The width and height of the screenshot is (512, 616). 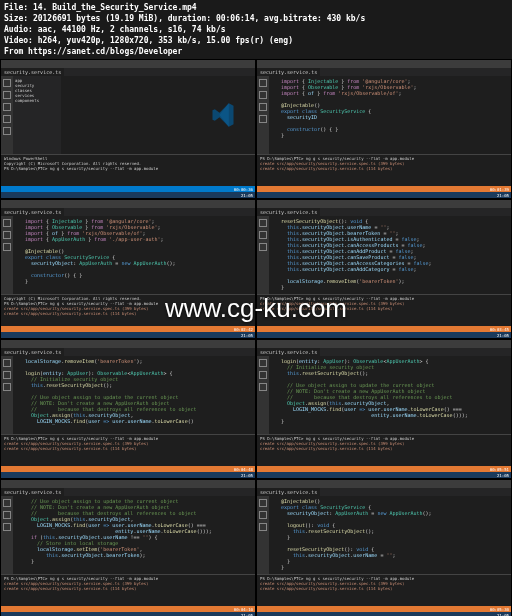 What do you see at coordinates (374, 391) in the screenshot?
I see `code-block-5: login(entity: AppUser): Observable<AppUs…` at bounding box center [374, 391].